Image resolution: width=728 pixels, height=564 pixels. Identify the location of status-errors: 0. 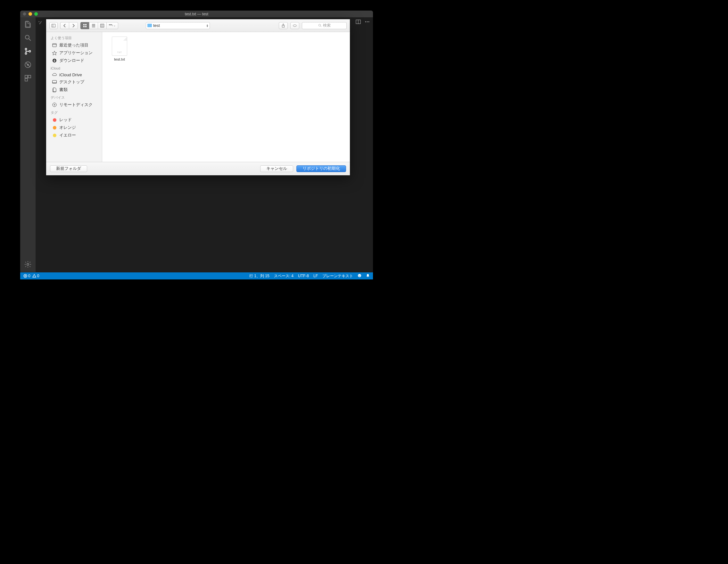
(27, 276).